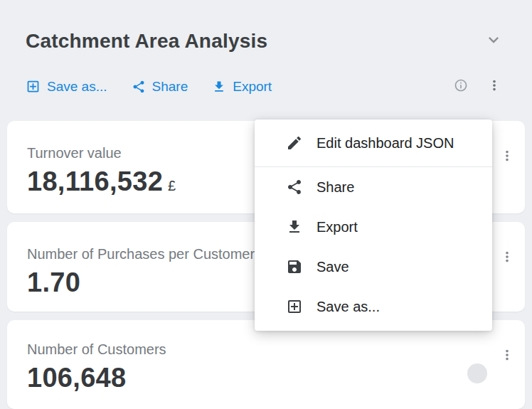  Describe the element at coordinates (294, 267) in the screenshot. I see `save-icon` at that location.